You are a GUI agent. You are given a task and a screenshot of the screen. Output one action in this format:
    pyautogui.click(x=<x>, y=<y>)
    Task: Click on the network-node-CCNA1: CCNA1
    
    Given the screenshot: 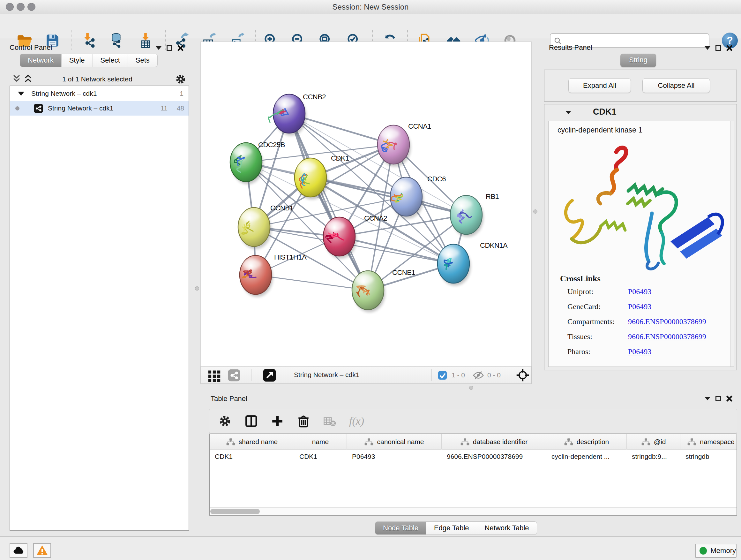 What is the action you would take?
    pyautogui.click(x=404, y=144)
    